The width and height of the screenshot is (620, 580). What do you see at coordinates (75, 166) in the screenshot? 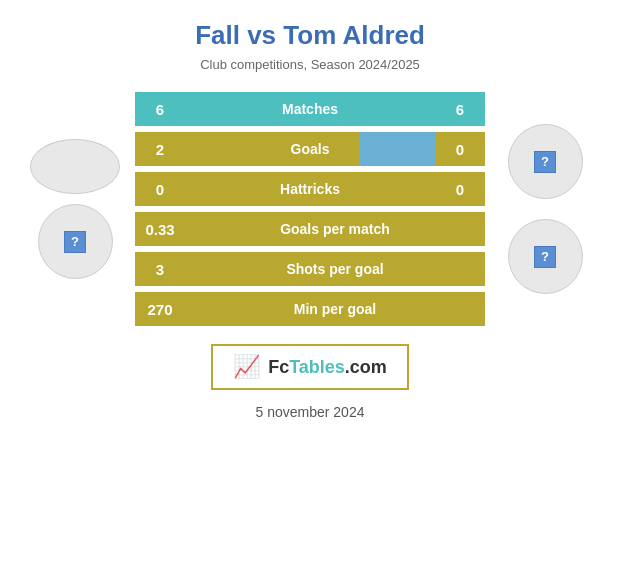
I see `left-avatar-top` at bounding box center [75, 166].